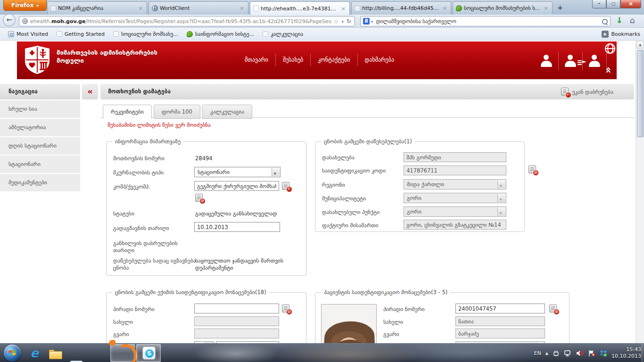 The height and width of the screenshot is (362, 644). Describe the element at coordinates (198, 8) in the screenshot. I see `tab-worldclient: WorldClient` at that location.